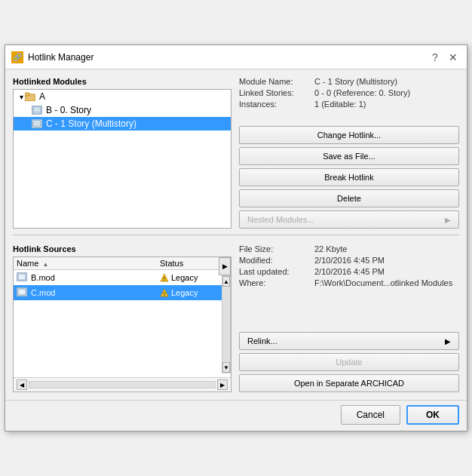 This screenshot has height=476, width=472. Describe the element at coordinates (349, 135) in the screenshot. I see `change-hotlink-button: Change Hotlink...` at that location.